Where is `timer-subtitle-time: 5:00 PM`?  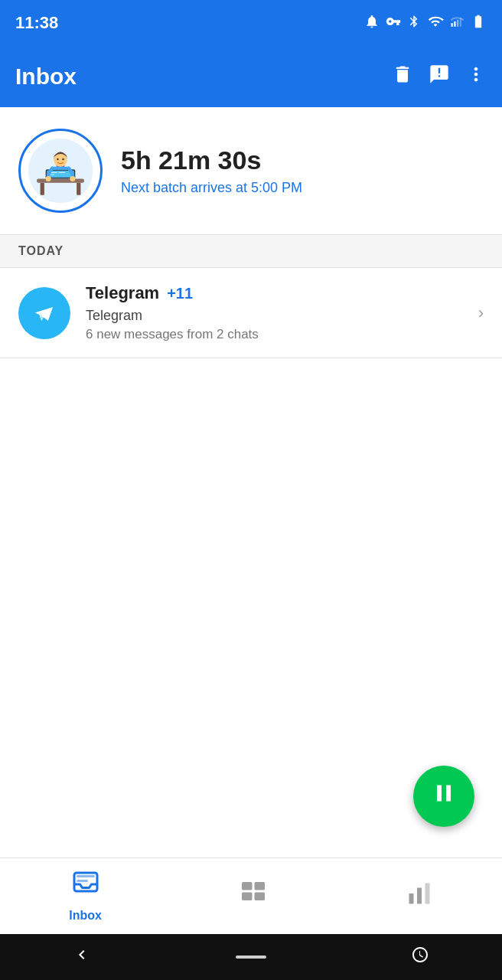
timer-subtitle-time: 5:00 PM is located at coordinates (277, 188).